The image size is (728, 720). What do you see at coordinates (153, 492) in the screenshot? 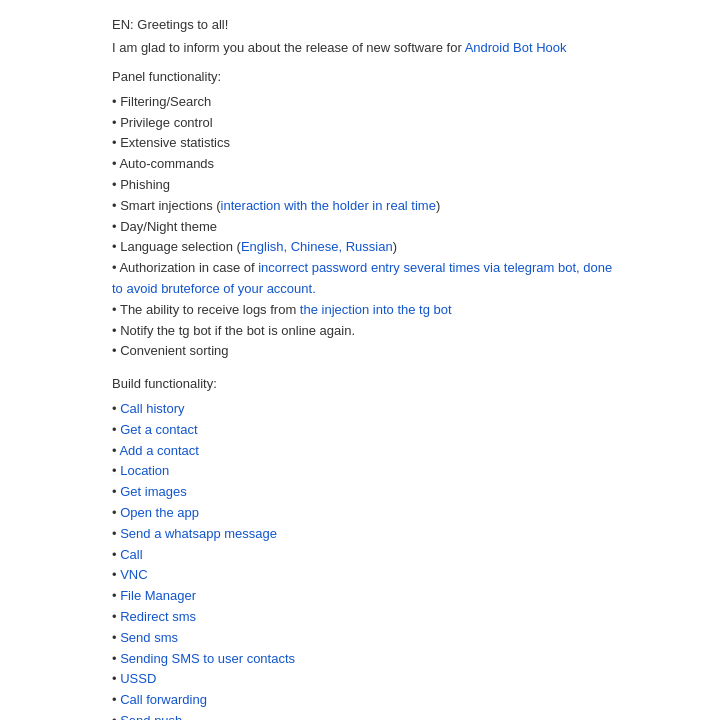
I see `get-images-link: Get images` at bounding box center [153, 492].